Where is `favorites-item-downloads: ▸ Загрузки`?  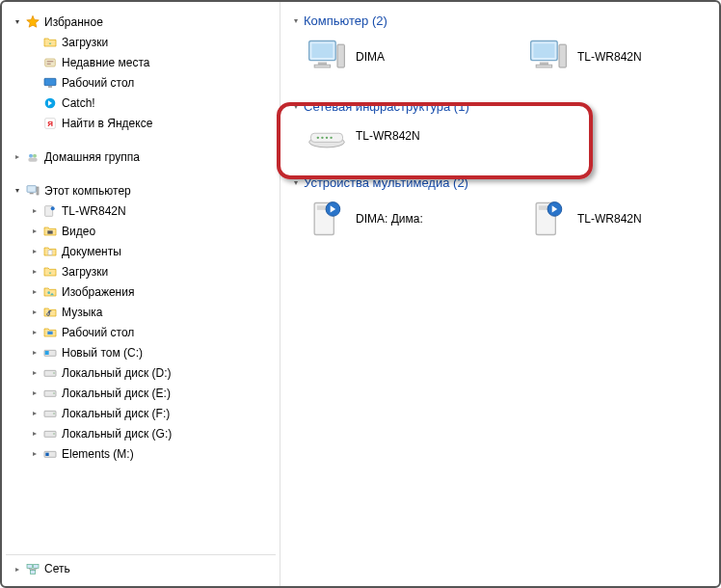
favorites-item-downloads: ▸ Загрузки is located at coordinates (141, 42).